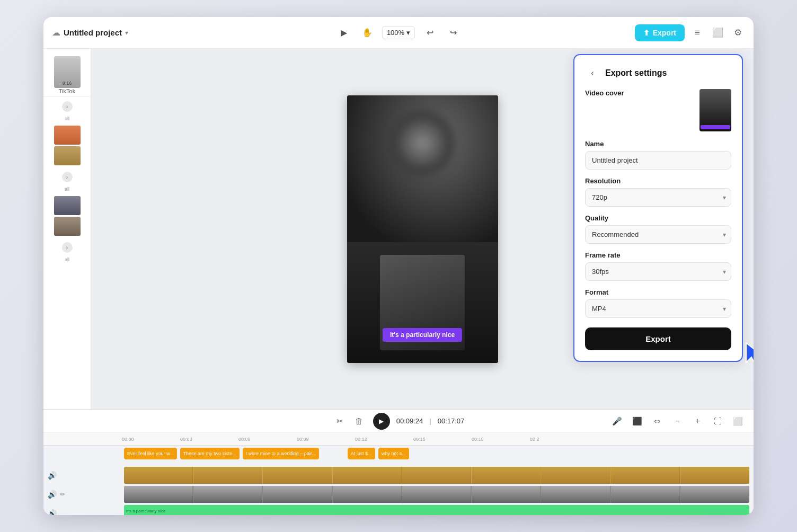 This screenshot has width=797, height=532. I want to click on volume-icon-2: 🔊, so click(52, 494).